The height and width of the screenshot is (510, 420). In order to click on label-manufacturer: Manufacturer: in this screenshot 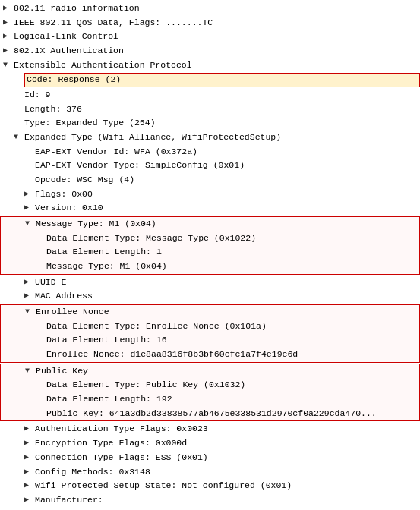, I will do `click(228, 501)`.